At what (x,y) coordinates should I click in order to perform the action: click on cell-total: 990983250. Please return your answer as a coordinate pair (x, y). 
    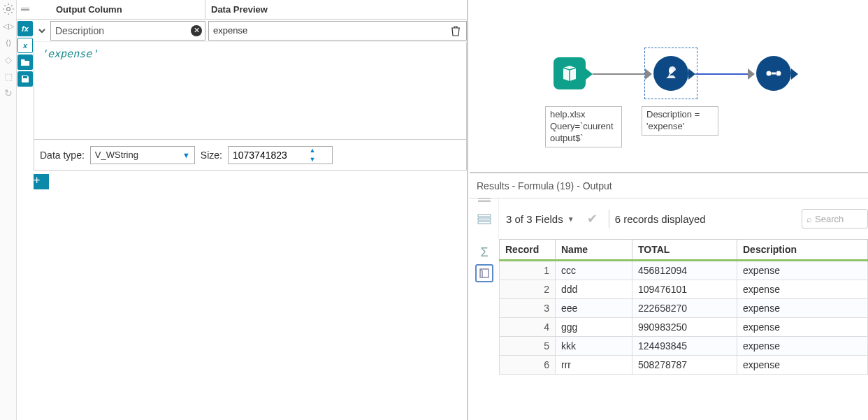
    Looking at the image, I should click on (685, 327).